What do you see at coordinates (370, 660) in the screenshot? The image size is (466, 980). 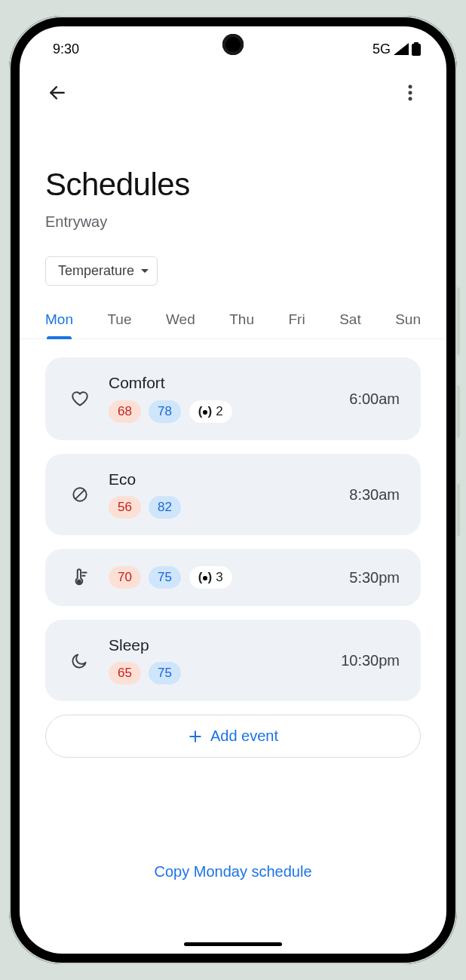 I see `event-time: 10:30pm` at bounding box center [370, 660].